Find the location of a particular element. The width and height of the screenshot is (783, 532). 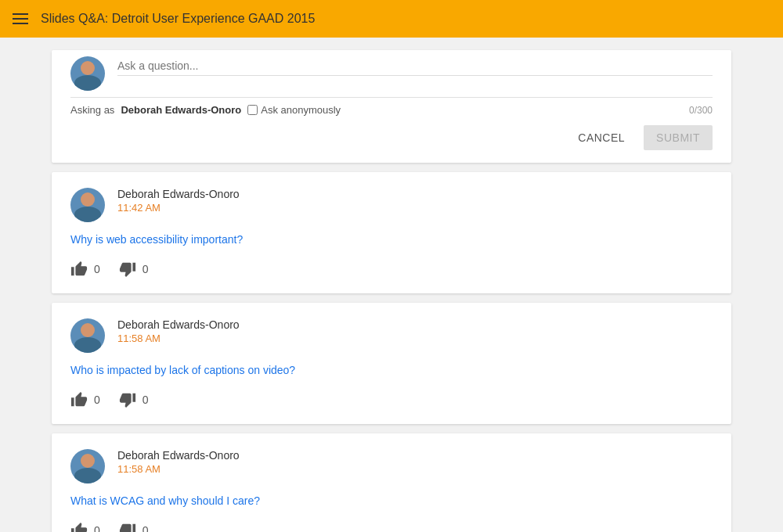

char-count: 0/300 is located at coordinates (693, 110).